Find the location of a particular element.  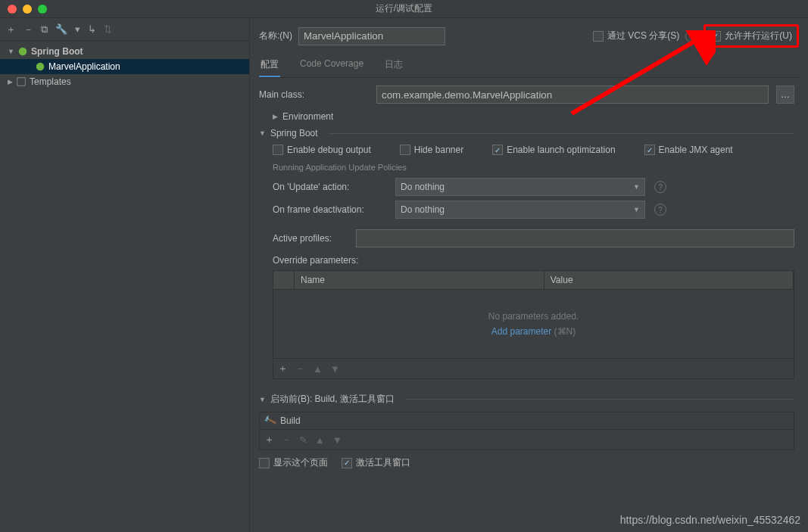

browse-button: … is located at coordinates (785, 95).